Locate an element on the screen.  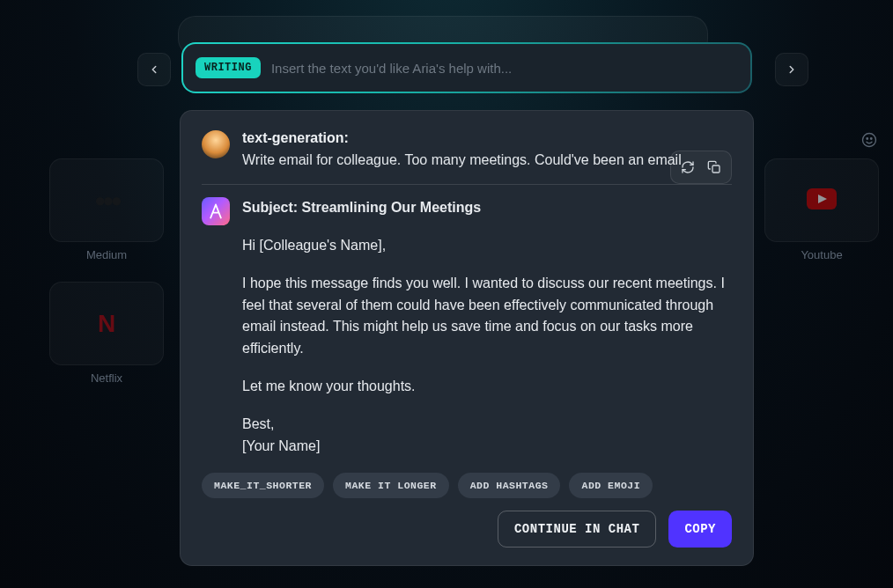
response-action-bar is located at coordinates (701, 167).